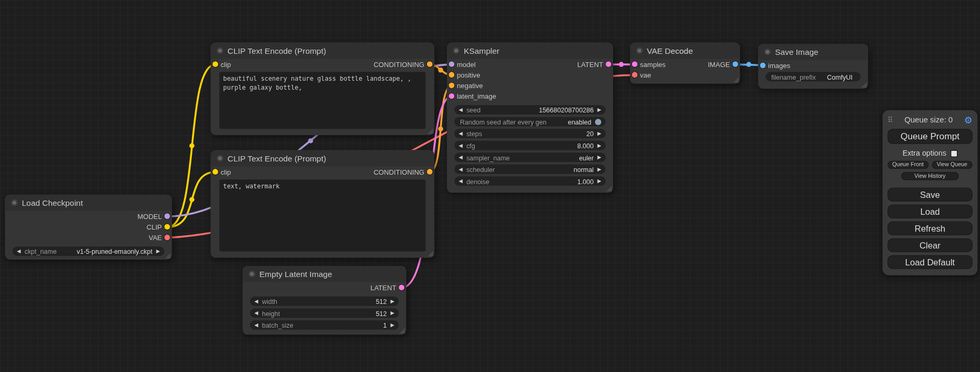 The image size is (980, 372). What do you see at coordinates (908, 165) in the screenshot?
I see `queue-front-button: Queue Front` at bounding box center [908, 165].